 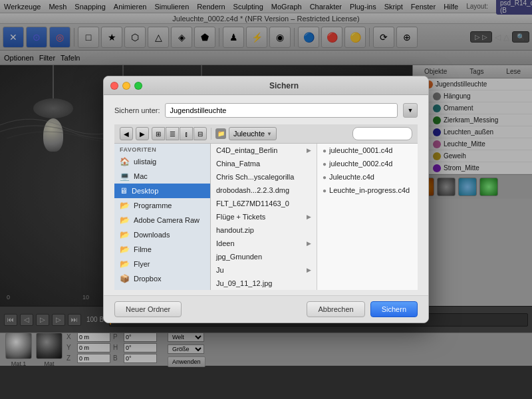 I want to click on sidebar-label: ulistaig, so click(x=145, y=162).